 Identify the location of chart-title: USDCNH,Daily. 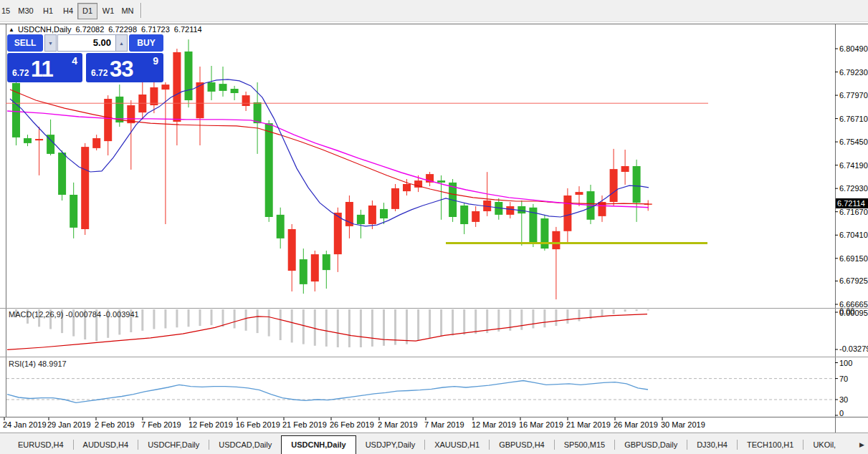
(44, 29).